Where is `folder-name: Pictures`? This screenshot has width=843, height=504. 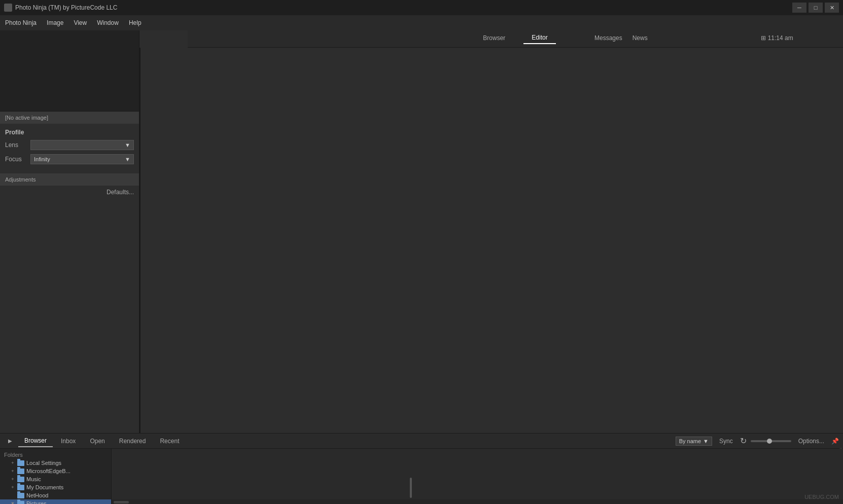
folder-name: Pictures is located at coordinates (37, 502).